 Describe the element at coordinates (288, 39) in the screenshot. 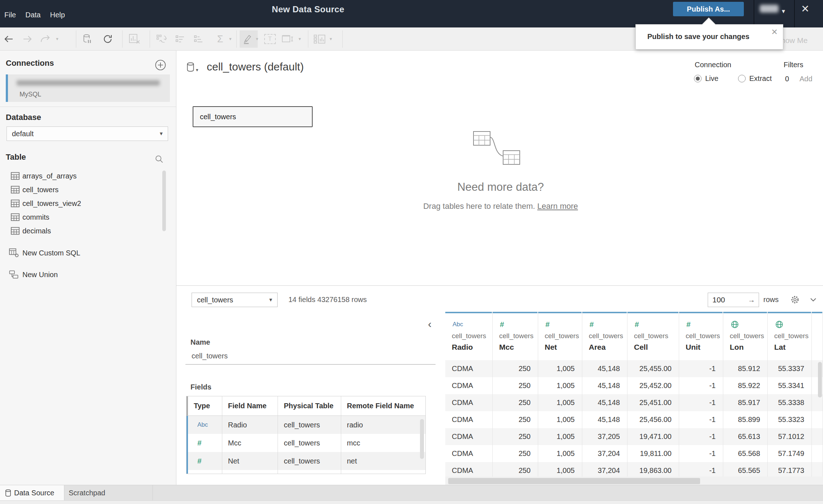

I see `fit-view-icon` at that location.